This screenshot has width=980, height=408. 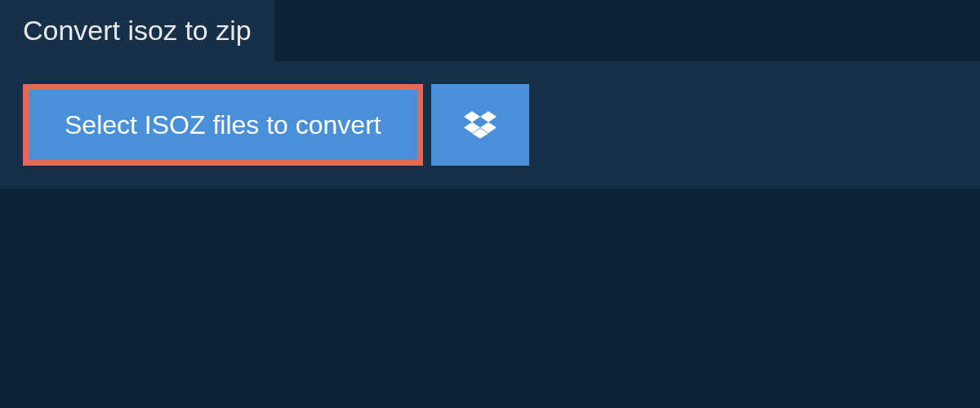 I want to click on tab-convert: Convert isoz to zip, so click(x=137, y=31).